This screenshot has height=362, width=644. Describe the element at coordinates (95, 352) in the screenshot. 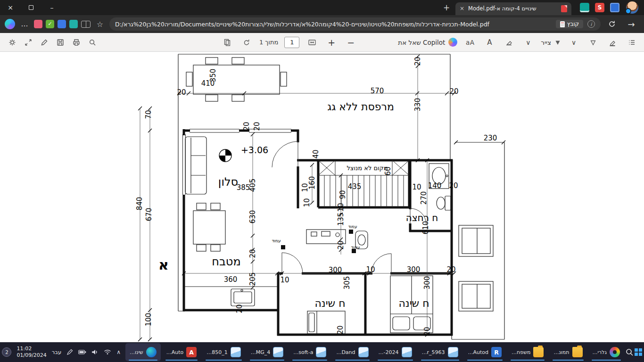

I see `volume-icon` at that location.